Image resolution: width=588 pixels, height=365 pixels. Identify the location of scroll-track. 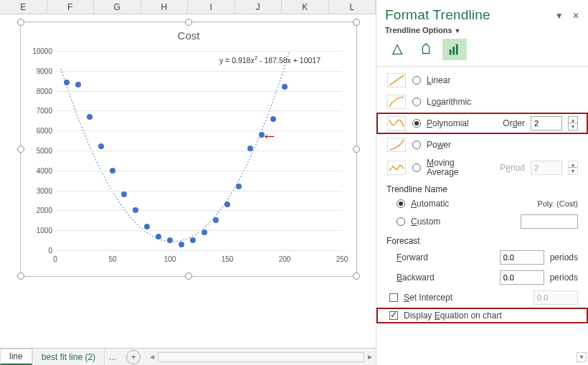
(261, 357).